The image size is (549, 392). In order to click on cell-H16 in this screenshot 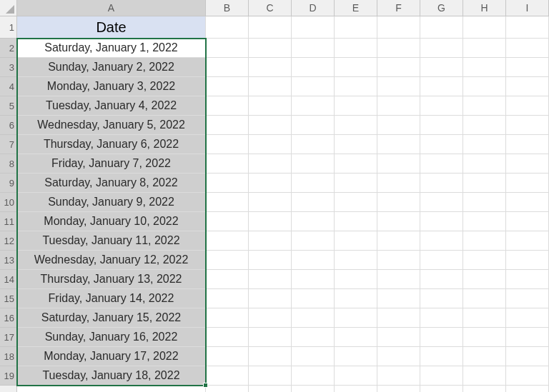, I will do `click(485, 318)`.